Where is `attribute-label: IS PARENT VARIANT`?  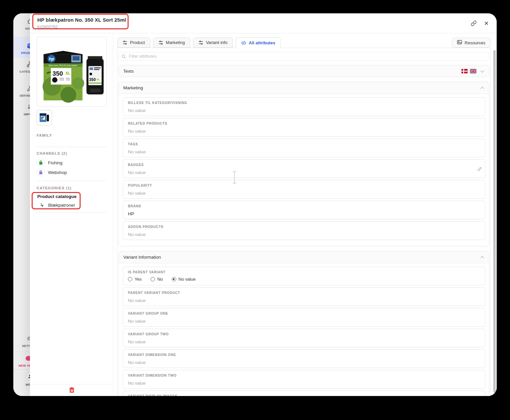
attribute-label: IS PARENT VARIANT is located at coordinates (304, 272).